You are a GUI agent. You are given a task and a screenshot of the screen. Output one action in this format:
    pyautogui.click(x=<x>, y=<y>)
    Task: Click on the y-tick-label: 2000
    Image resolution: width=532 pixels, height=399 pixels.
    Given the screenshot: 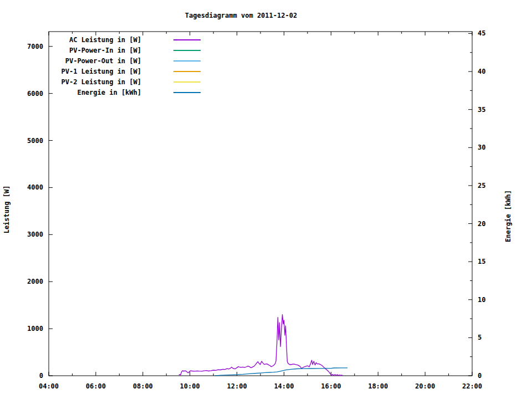 What is the action you would take?
    pyautogui.click(x=35, y=282)
    